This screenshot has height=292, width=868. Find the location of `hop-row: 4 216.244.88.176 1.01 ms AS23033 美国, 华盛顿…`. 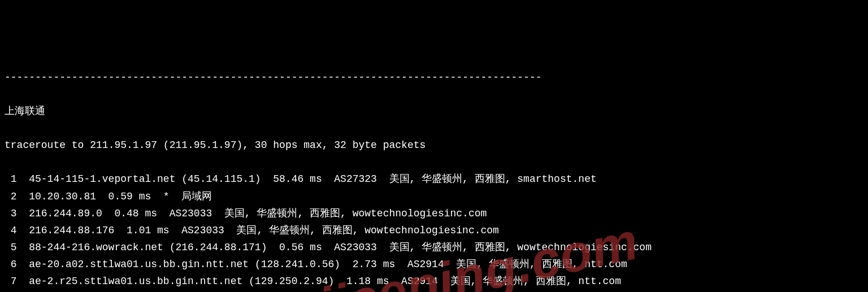

hop-row: 4 216.244.88.176 1.01 ms AS23033 美国, 华盛顿… is located at coordinates (434, 230).